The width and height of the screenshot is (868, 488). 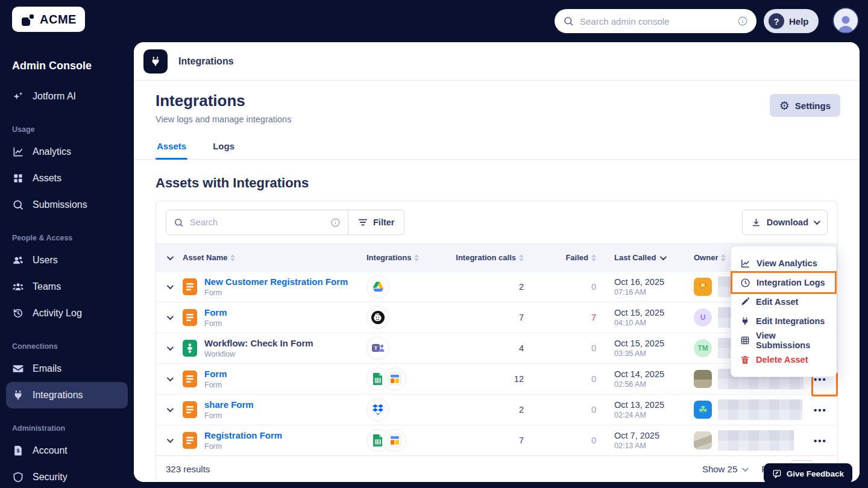 I want to click on menu-item-delete-asset: Delete Asset, so click(x=784, y=360).